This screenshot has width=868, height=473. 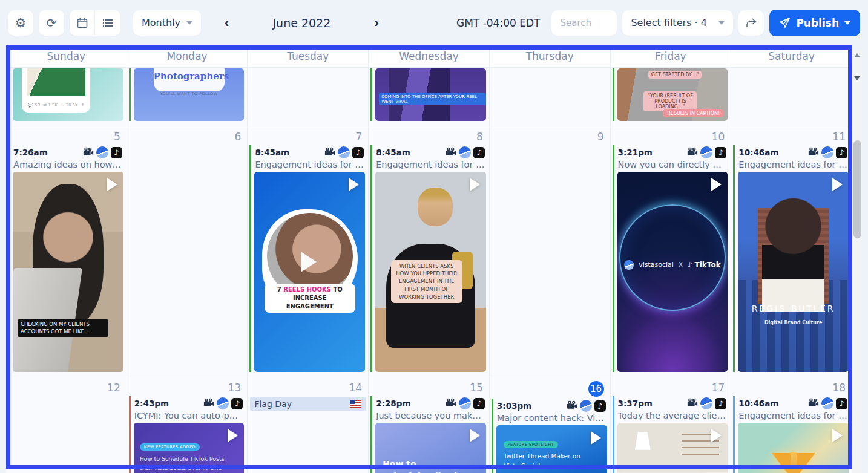 What do you see at coordinates (186, 434) in the screenshot?
I see `post-card: 2:43pm♪ICYMI: You can auto-p…NEW FEATURE…` at bounding box center [186, 434].